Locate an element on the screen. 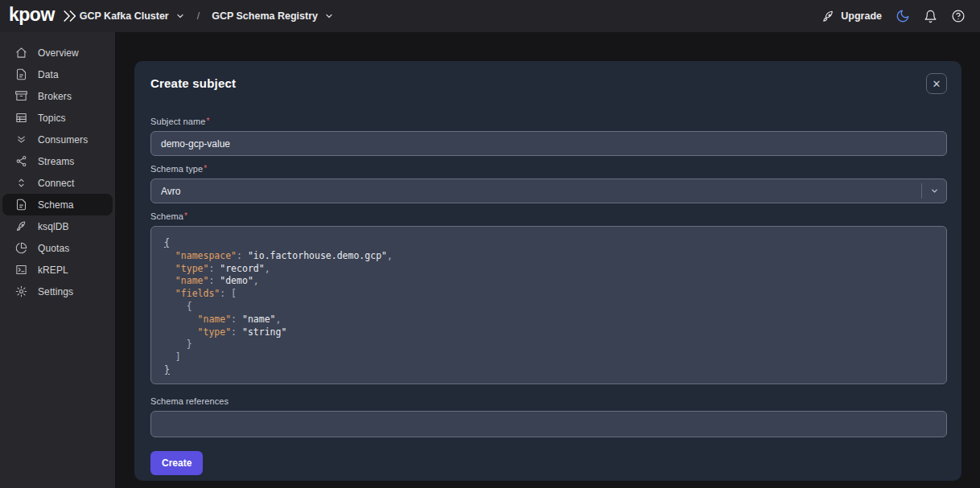 This screenshot has width=980, height=488. sidebar-item-schema: Schema is located at coordinates (58, 204).